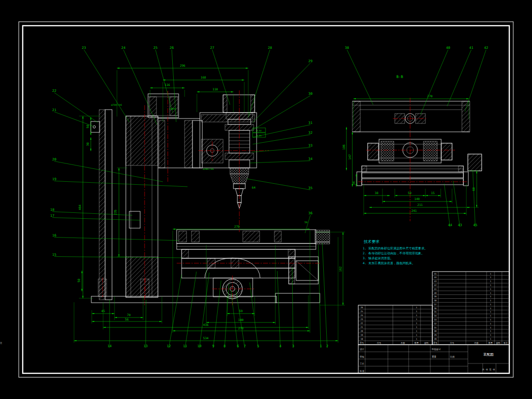 This screenshot has width=532, height=399. I want to click on rail-endcap-right, so click(466, 179).